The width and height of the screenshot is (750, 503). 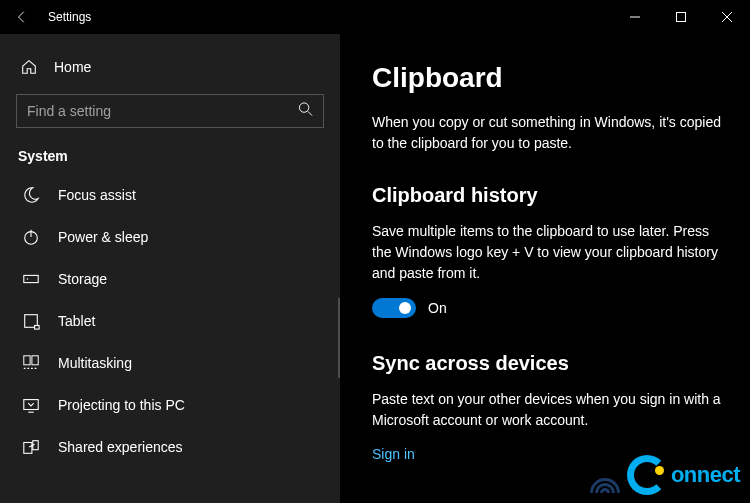 I want to click on sidebar-item-focus-assist: Focus assist, so click(x=170, y=195).